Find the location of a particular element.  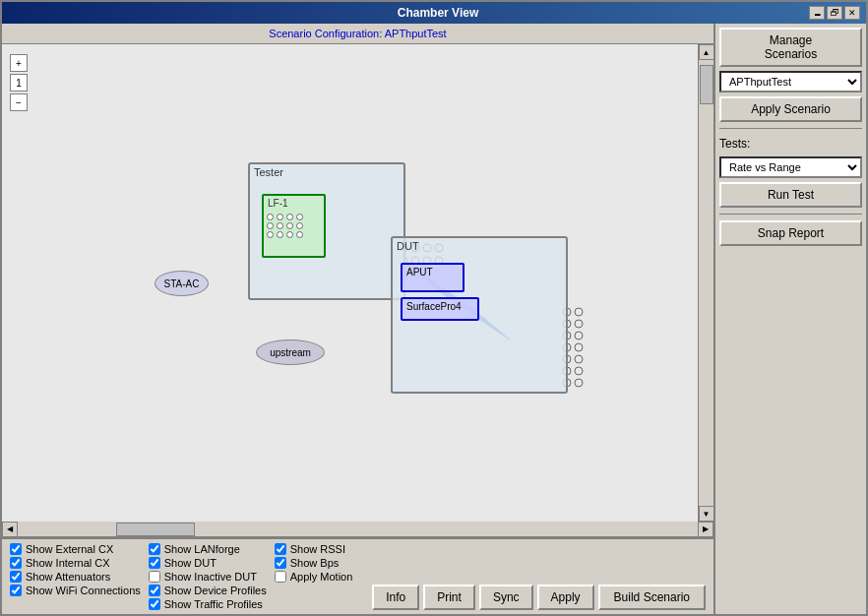

apply-scenario-button: Apply Scenario is located at coordinates (791, 109).